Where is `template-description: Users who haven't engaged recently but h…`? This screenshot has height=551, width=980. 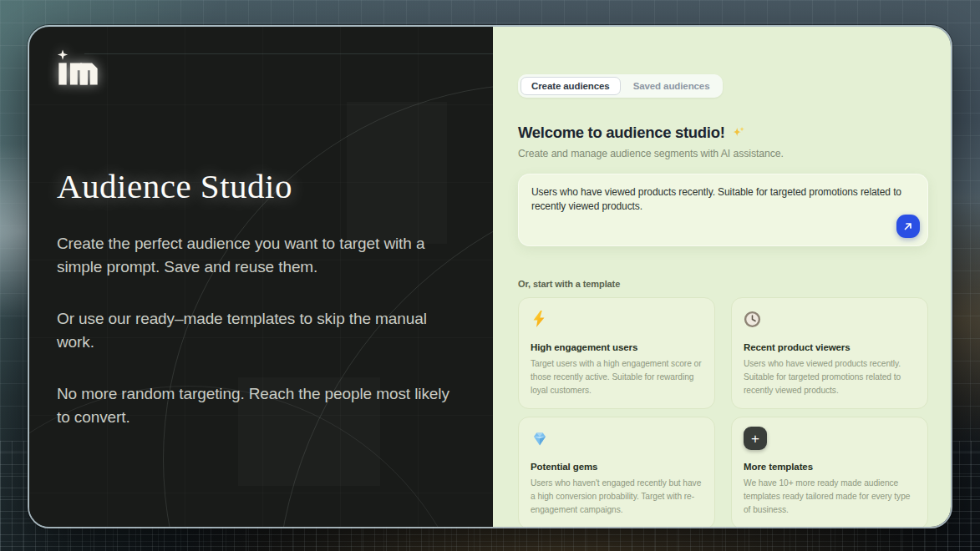
template-description: Users who haven't engaged recently but h… is located at coordinates (617, 496).